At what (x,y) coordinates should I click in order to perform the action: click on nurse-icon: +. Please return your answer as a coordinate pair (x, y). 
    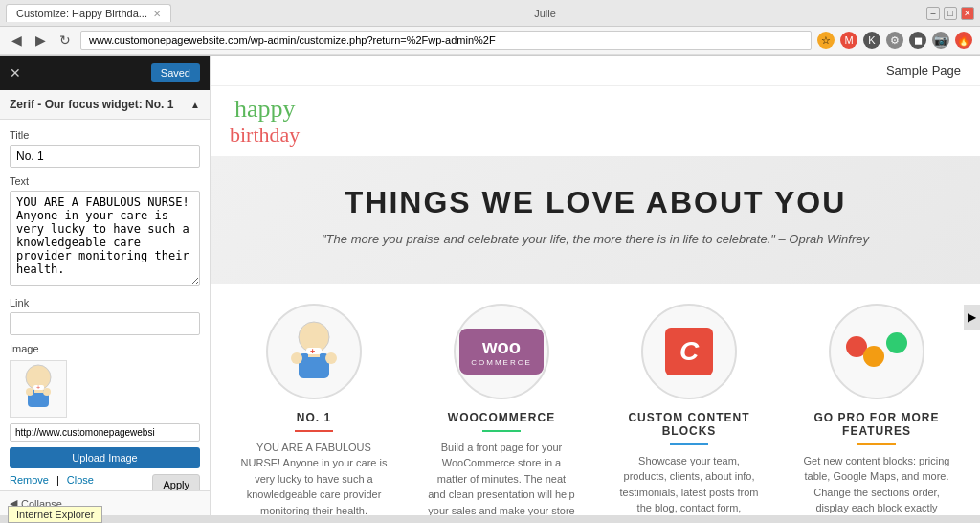
    Looking at the image, I should click on (314, 352).